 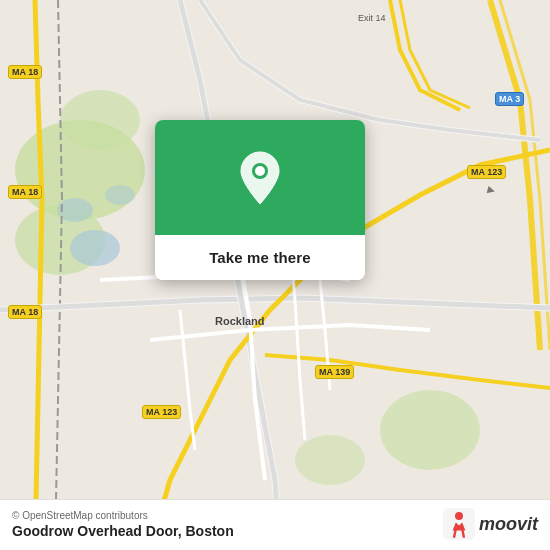 What do you see at coordinates (162, 412) in the screenshot?
I see `road-badge-ma123-bot: MA 123` at bounding box center [162, 412].